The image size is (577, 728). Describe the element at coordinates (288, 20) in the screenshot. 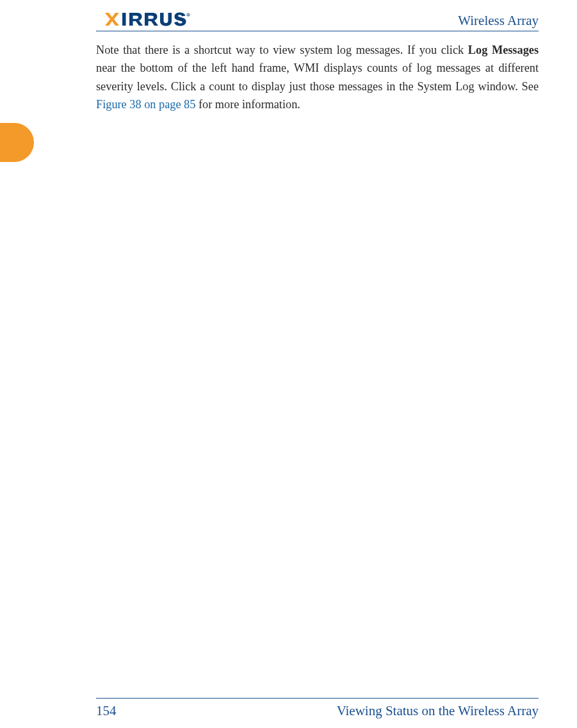

I see `page-header: R Wireless Array` at that location.